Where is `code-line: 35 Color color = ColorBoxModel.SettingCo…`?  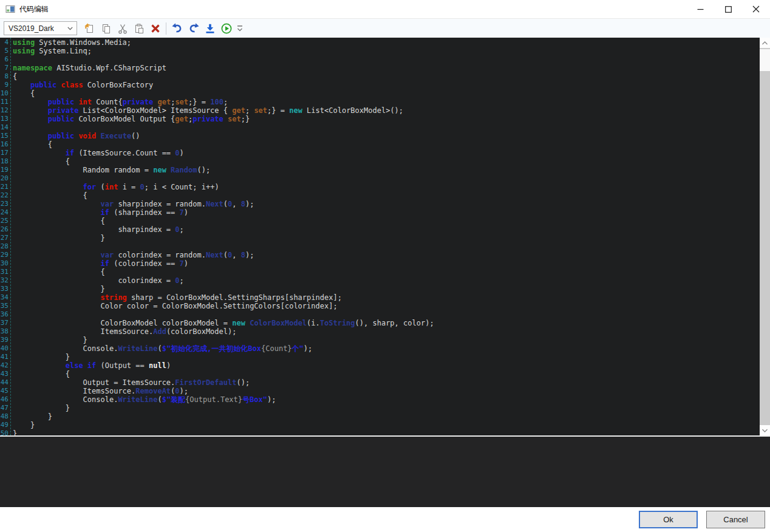 code-line: 35 Color color = ColorBoxModel.SettingCo… is located at coordinates (380, 306).